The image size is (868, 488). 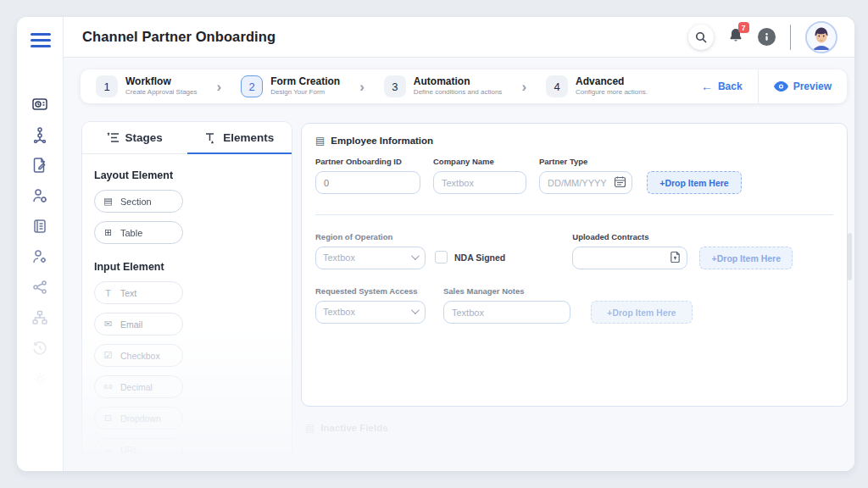 I want to click on text-element-icon, so click(x=210, y=137).